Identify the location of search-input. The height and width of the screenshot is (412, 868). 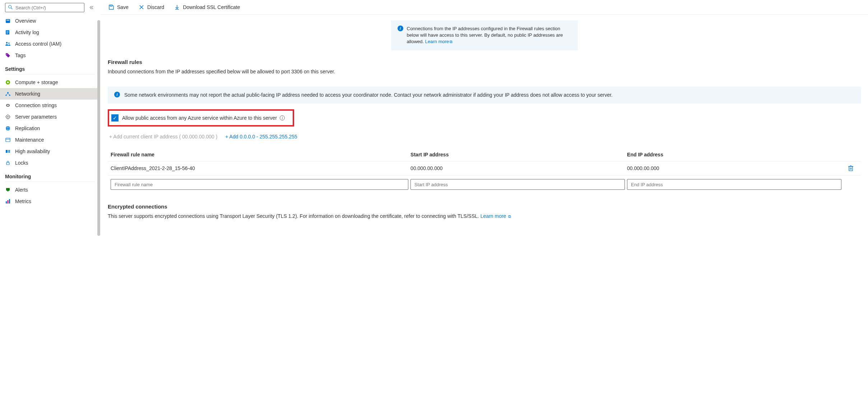
(45, 8).